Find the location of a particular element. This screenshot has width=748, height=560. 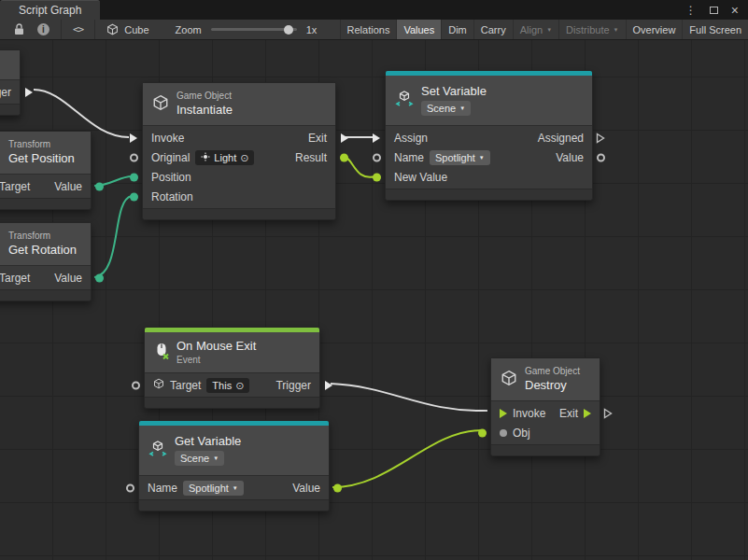

kebab-menu-icon: ⋮ is located at coordinates (691, 10).